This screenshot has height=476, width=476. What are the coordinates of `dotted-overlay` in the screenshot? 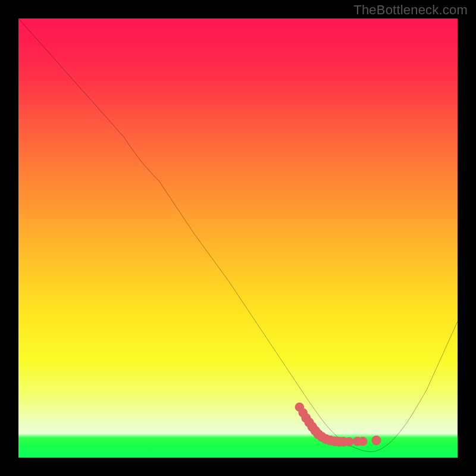 It's located at (338, 425).